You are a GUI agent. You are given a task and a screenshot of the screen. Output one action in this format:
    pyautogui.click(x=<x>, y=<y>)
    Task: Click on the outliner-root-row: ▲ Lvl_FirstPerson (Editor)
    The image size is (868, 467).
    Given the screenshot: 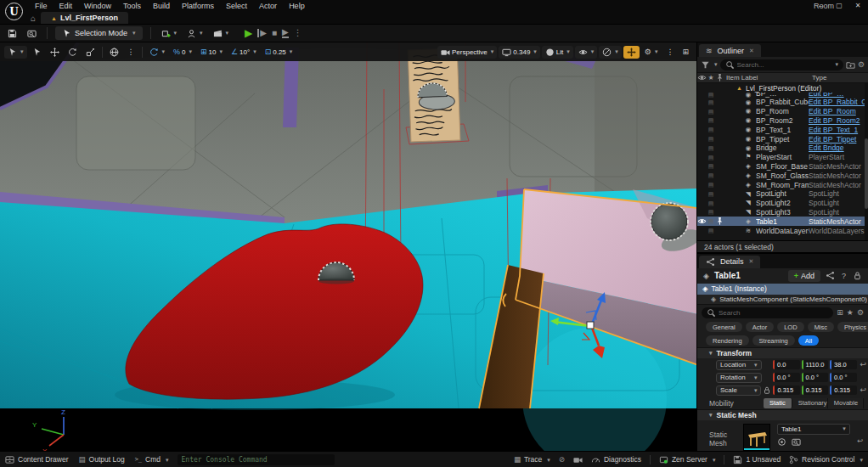 What is the action you would take?
    pyautogui.click(x=783, y=88)
    